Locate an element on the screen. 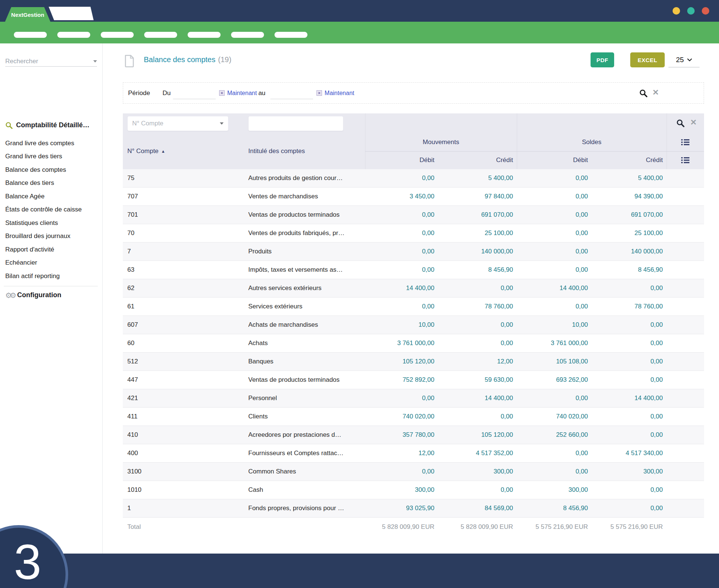 Image resolution: width=719 pixels, height=588 pixels. sidebar-item: Echéancier is located at coordinates (53, 263).